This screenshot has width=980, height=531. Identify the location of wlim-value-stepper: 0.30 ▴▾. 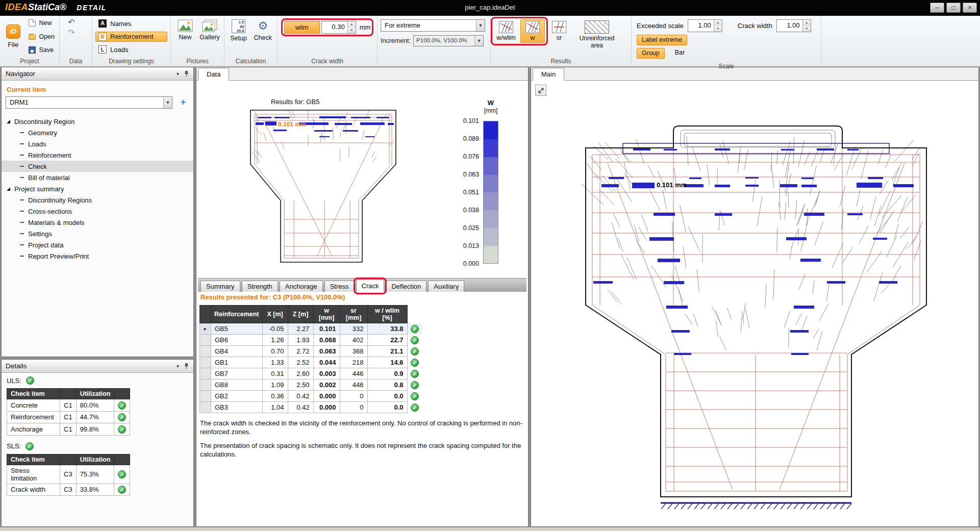
(339, 28).